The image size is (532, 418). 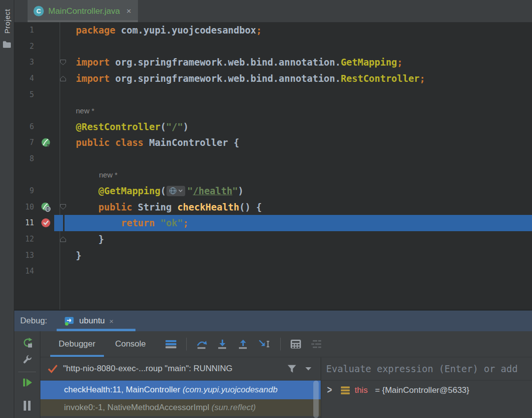 I want to click on spring-boot-run-icon, so click(x=46, y=142).